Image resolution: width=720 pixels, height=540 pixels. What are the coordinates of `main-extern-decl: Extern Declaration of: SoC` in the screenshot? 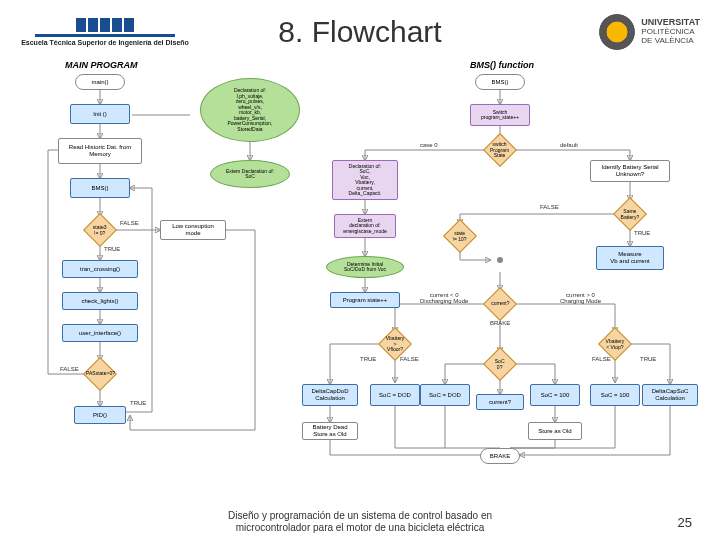 It's located at (250, 174).